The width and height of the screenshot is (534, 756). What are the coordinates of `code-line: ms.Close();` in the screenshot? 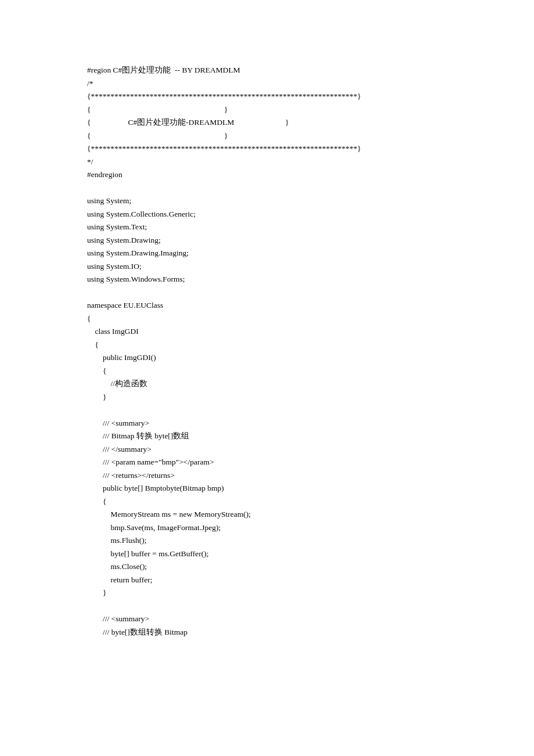 It's located at (117, 567).